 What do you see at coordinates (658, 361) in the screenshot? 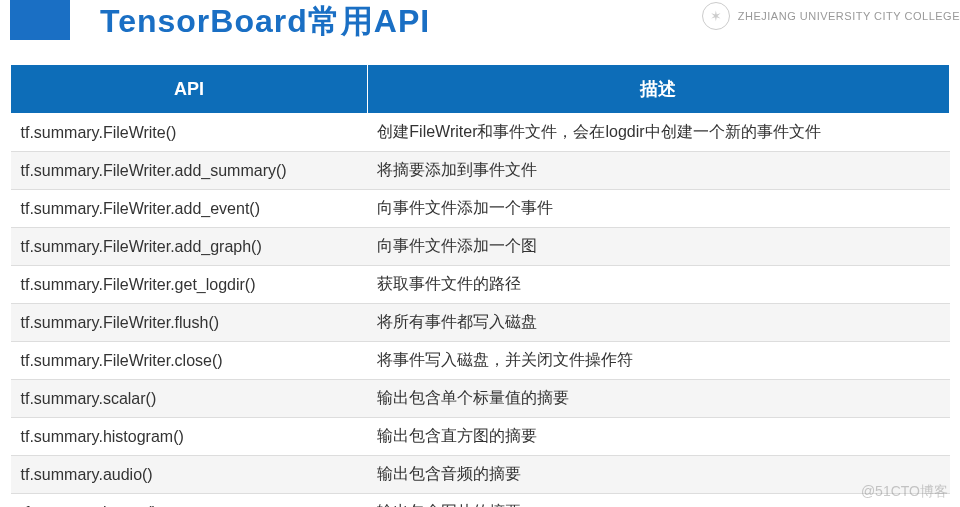
I see `cell-desc: 将事件写入磁盘，并关闭文件操作符` at bounding box center [658, 361].